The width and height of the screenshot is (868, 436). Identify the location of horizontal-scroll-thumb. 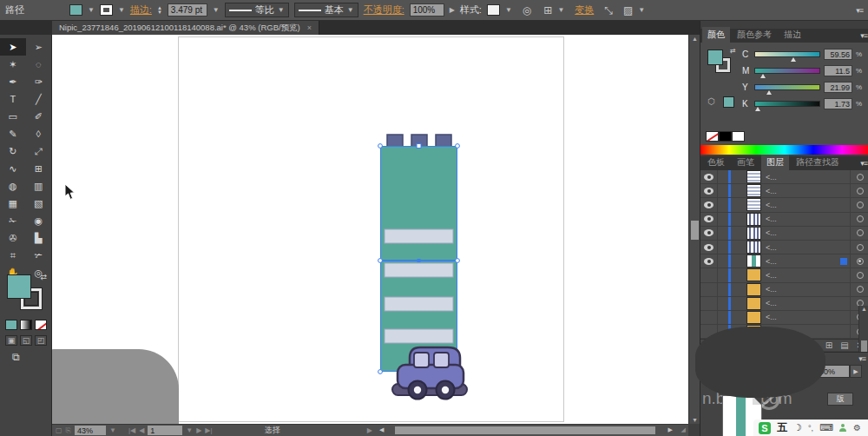
(525, 431).